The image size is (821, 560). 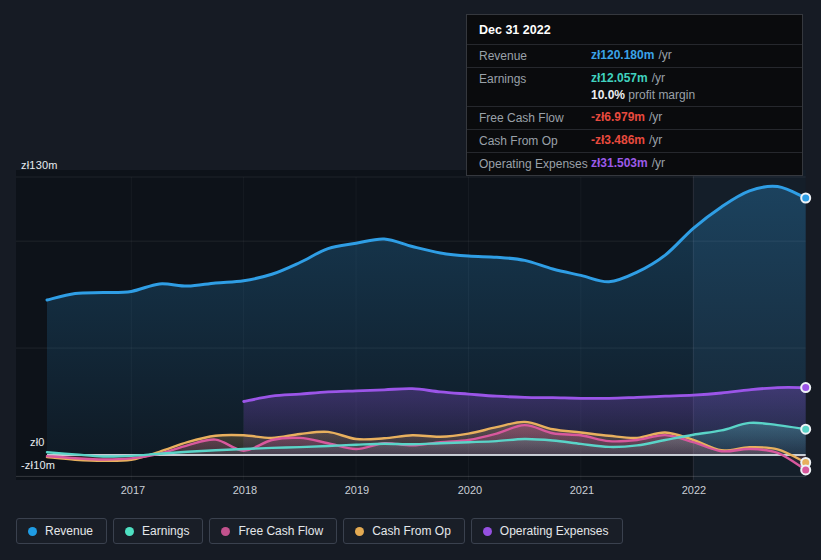 I want to click on tooltip-row-cash-from-op: Cash From Op -zł3.486m/yr, so click(x=634, y=140).